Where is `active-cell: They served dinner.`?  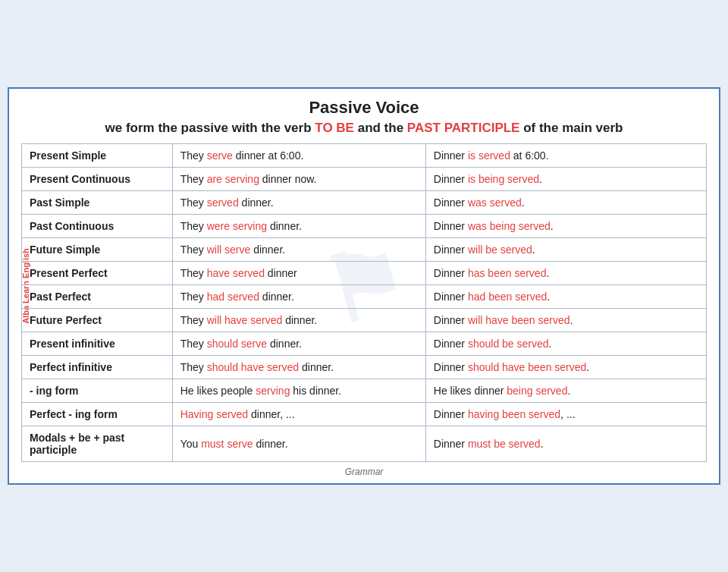 active-cell: They served dinner. is located at coordinates (299, 203).